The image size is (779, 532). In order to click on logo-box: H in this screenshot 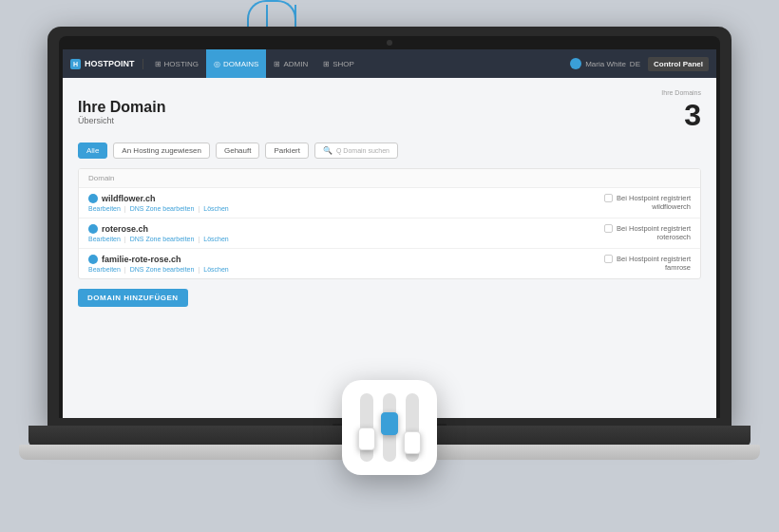, I will do `click(76, 65)`.